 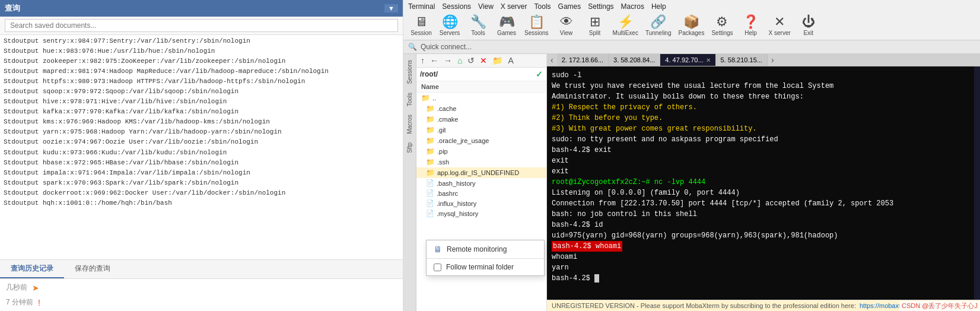 I want to click on fb-prev-btn: ←, so click(x=434, y=61).